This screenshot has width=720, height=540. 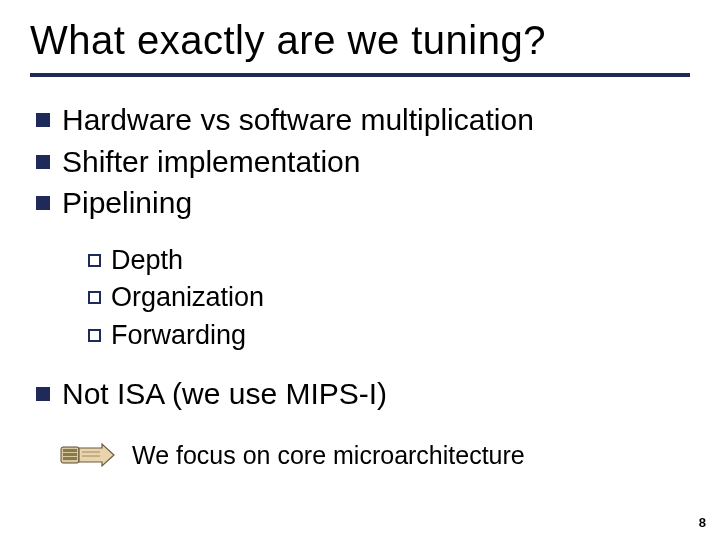 What do you see at coordinates (360, 75) in the screenshot?
I see `title-rule` at bounding box center [360, 75].